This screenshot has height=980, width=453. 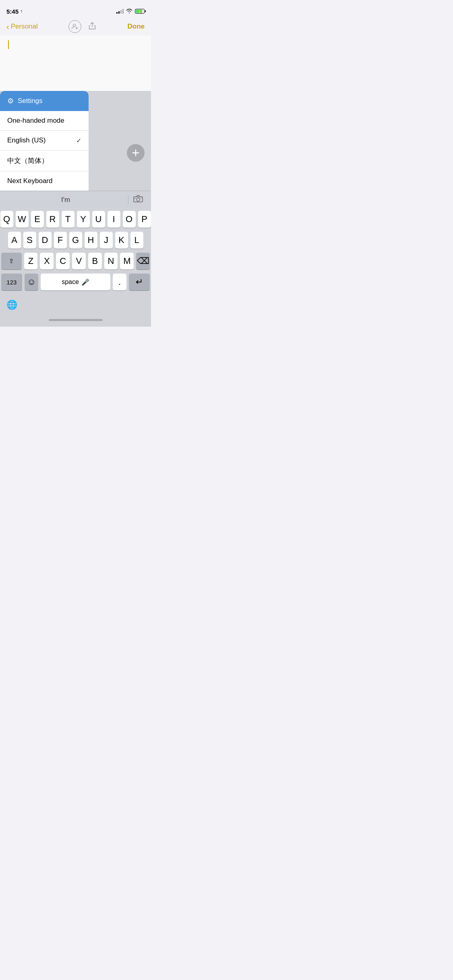 What do you see at coordinates (31, 282) in the screenshot?
I see `key-emoji: ☺` at bounding box center [31, 282].